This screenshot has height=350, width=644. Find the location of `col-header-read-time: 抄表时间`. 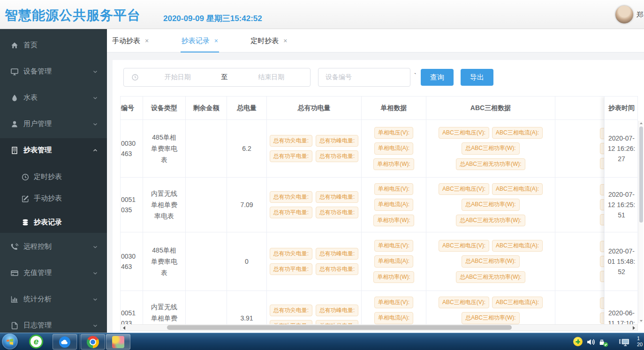

col-header-read-time: 抄表时间 is located at coordinates (621, 108).